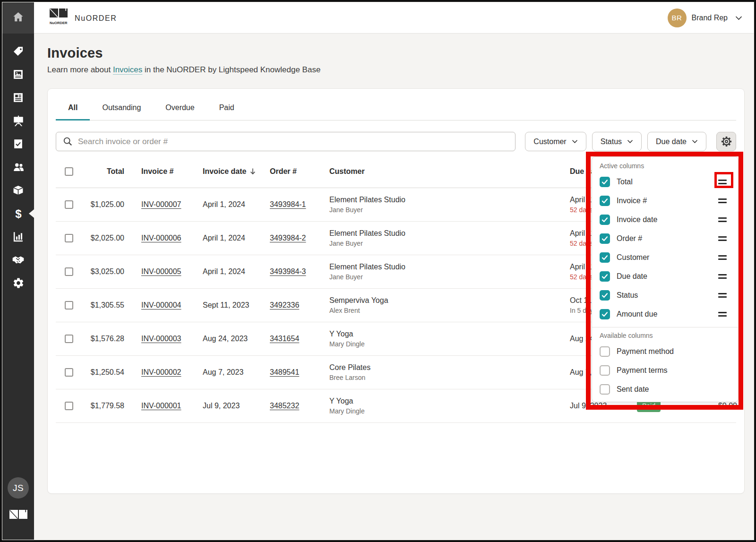 The width and height of the screenshot is (756, 542). Describe the element at coordinates (18, 75) in the screenshot. I see `sidebar-item-linesheets` at that location.